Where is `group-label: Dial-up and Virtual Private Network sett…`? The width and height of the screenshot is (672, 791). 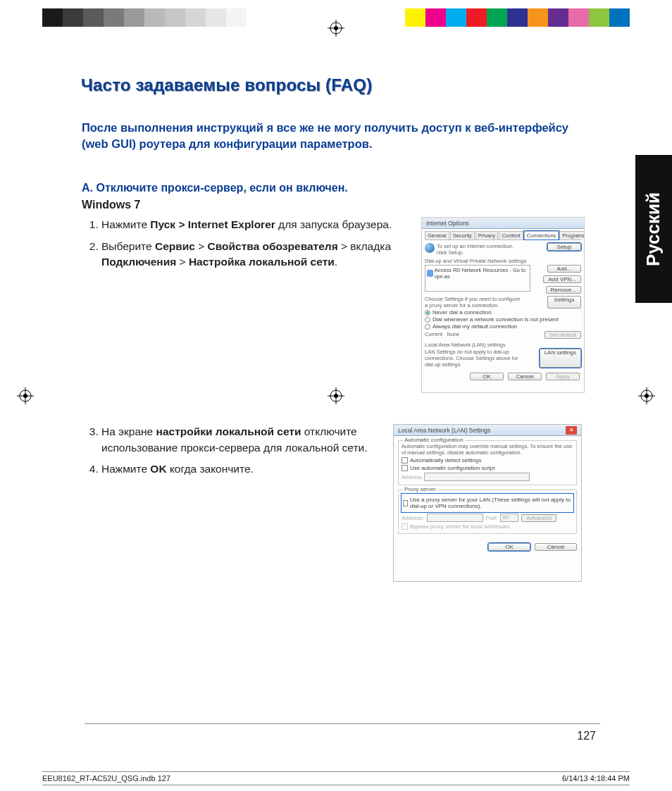
group-label: Dial-up and Virtual Private Network sett… is located at coordinates (503, 261).